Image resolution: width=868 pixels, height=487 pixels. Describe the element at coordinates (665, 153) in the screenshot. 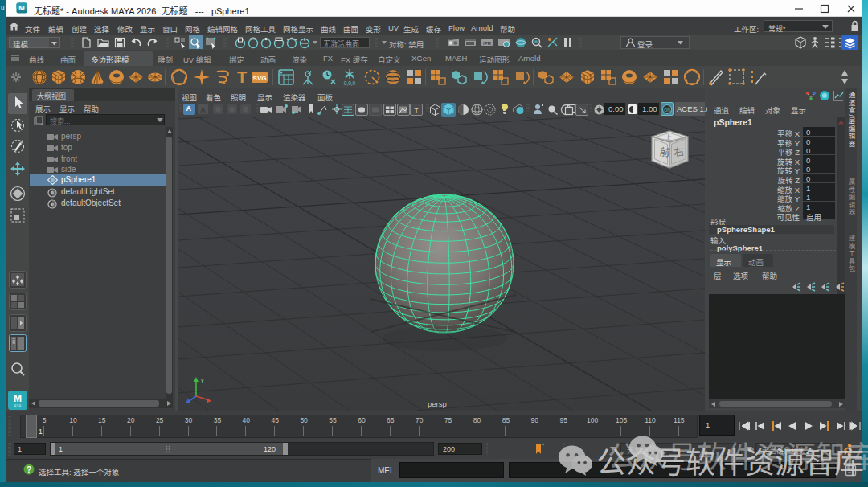

I see `svg-text: 前` at that location.